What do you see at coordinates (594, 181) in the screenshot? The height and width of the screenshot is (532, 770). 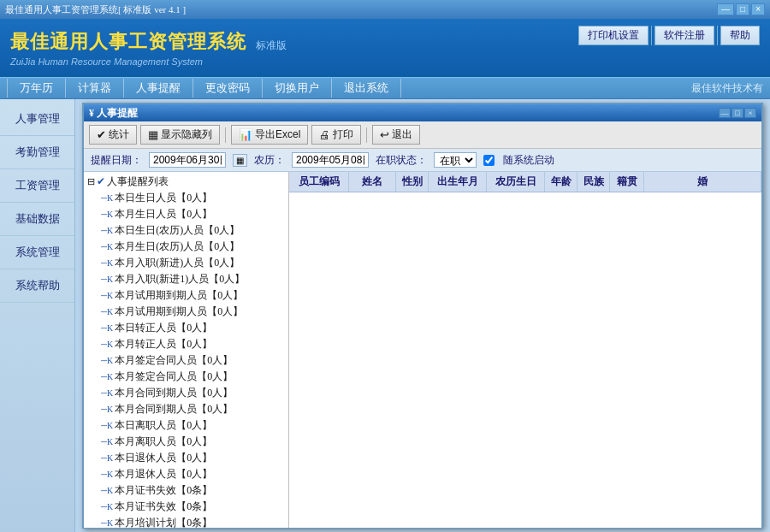 I see `col-header-ethnic: 民族` at bounding box center [594, 181].